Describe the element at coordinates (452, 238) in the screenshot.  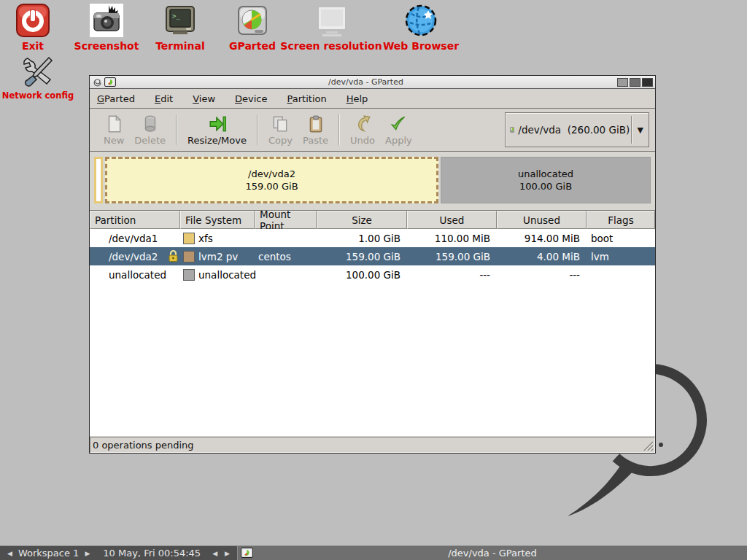
I see `cell-used: 110.00 MiB` at that location.